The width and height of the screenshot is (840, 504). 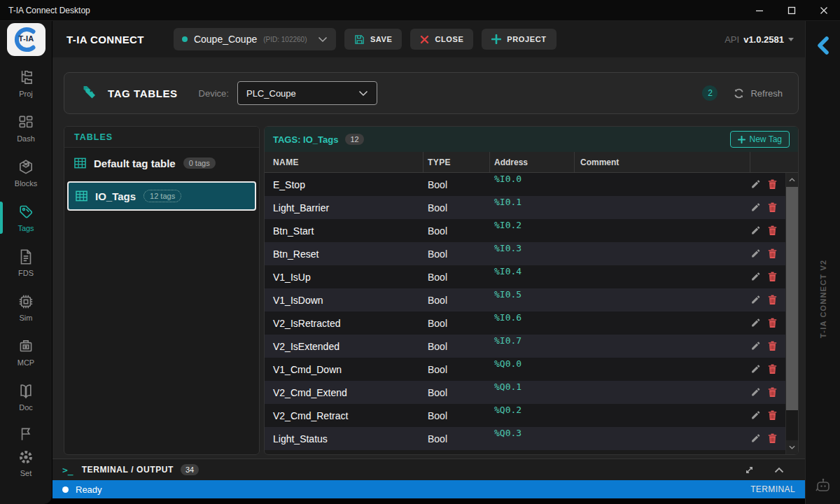 I want to click on assistant-bot-button, so click(x=823, y=485).